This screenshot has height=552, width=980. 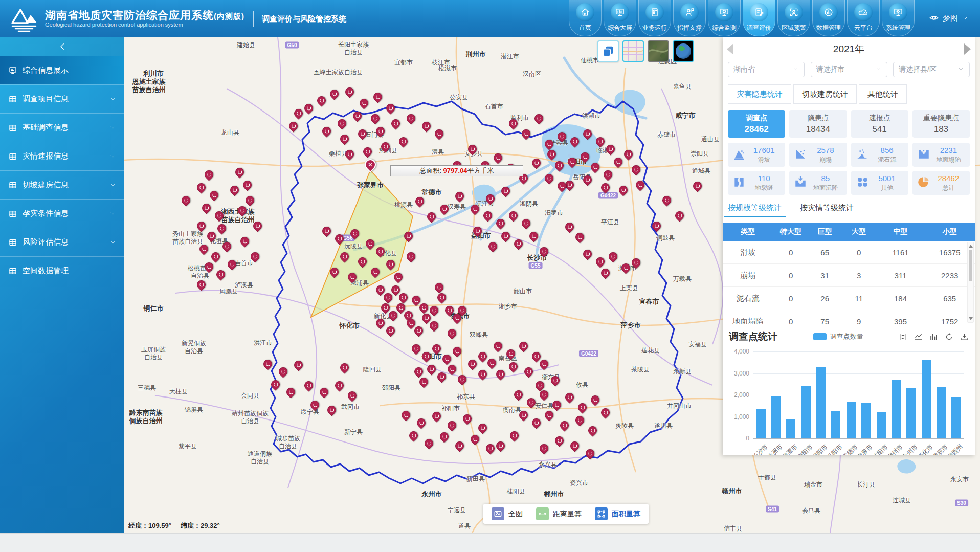 What do you see at coordinates (766, 70) in the screenshot?
I see `region-select-0: 湖南省` at bounding box center [766, 70].